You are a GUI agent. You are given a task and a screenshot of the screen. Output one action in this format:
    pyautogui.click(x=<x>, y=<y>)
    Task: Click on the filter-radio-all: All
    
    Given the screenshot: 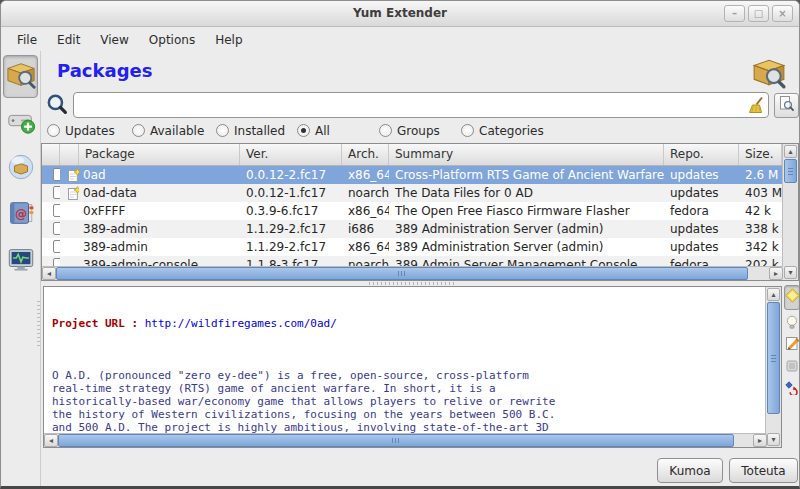 What is the action you would take?
    pyautogui.click(x=338, y=130)
    